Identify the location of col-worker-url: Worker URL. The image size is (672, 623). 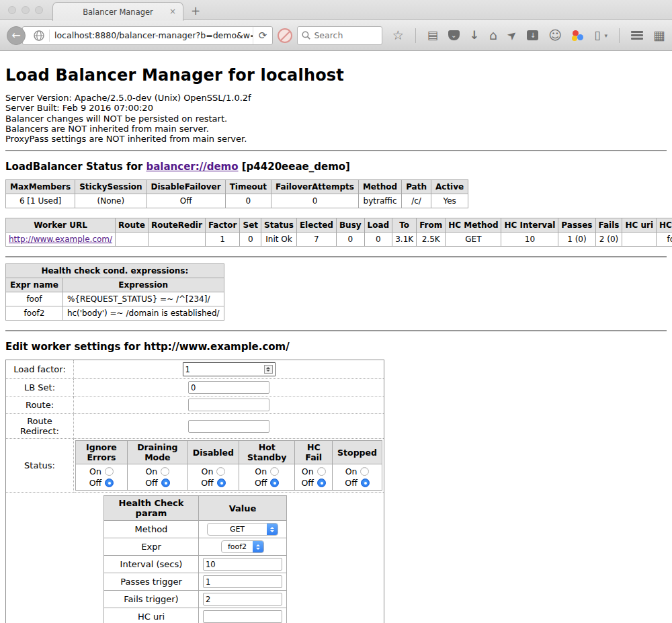
(60, 226).